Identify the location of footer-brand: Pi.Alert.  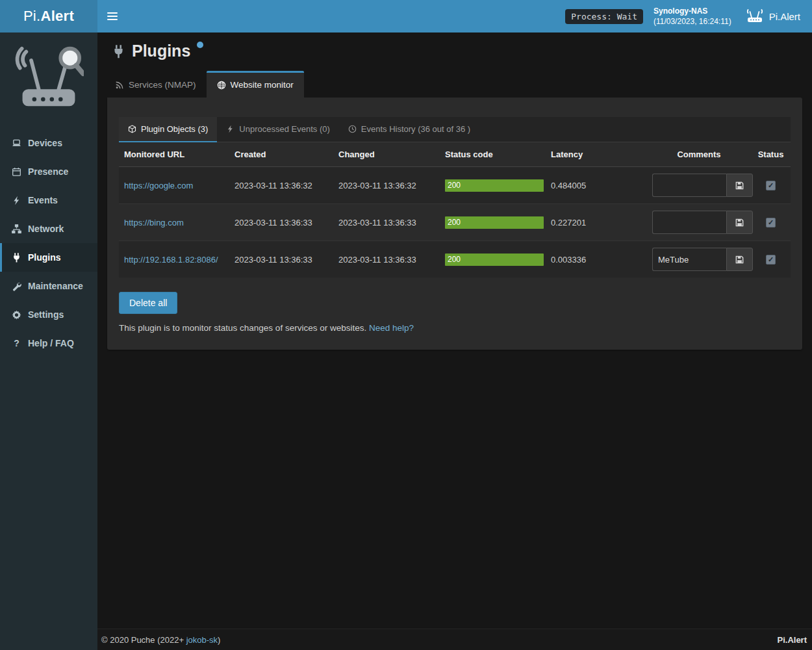
(792, 640).